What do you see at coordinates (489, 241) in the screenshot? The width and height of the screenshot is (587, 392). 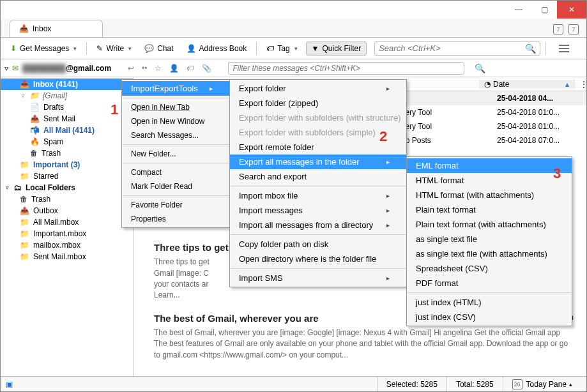 I see `export-format-submenu: EML format HTML format HTML format (with…` at bounding box center [489, 241].